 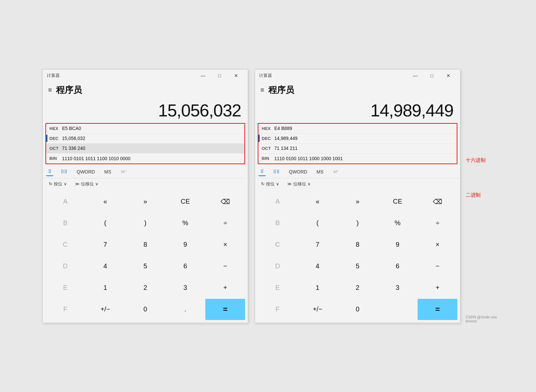 What do you see at coordinates (268, 129) in the screenshot?
I see `hex-label-2: HEX` at bounding box center [268, 129].